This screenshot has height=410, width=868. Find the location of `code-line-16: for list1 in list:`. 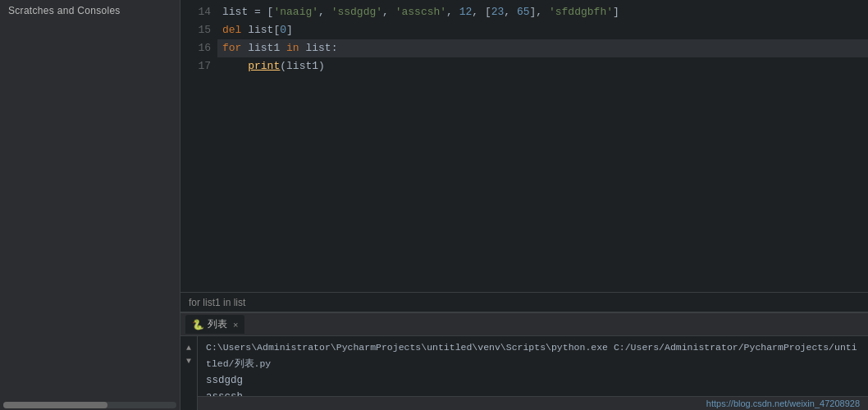

code-line-16: for list1 in list: is located at coordinates (543, 48).